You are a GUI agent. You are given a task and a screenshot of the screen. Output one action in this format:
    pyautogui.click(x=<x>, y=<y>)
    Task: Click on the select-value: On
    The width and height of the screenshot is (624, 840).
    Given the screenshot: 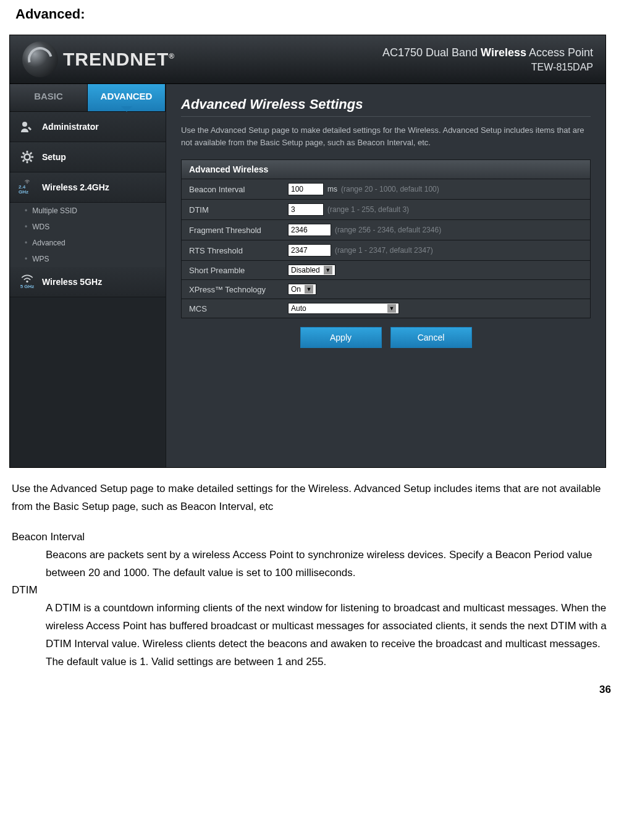 What is the action you would take?
    pyautogui.click(x=296, y=289)
    